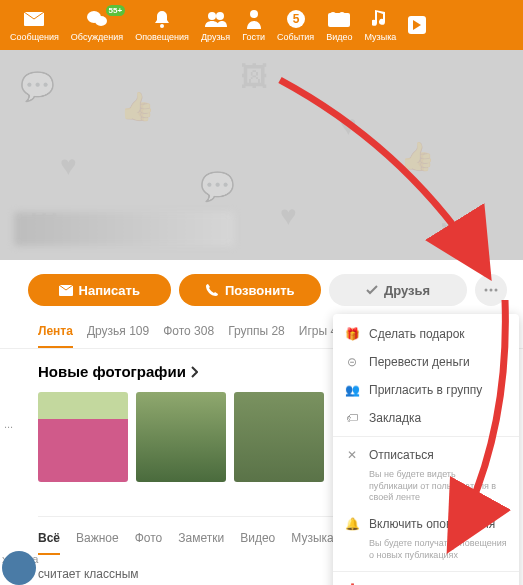 The height and width of the screenshot is (585, 523). What do you see at coordinates (380, 19) in the screenshot?
I see `music-icon` at bounding box center [380, 19].